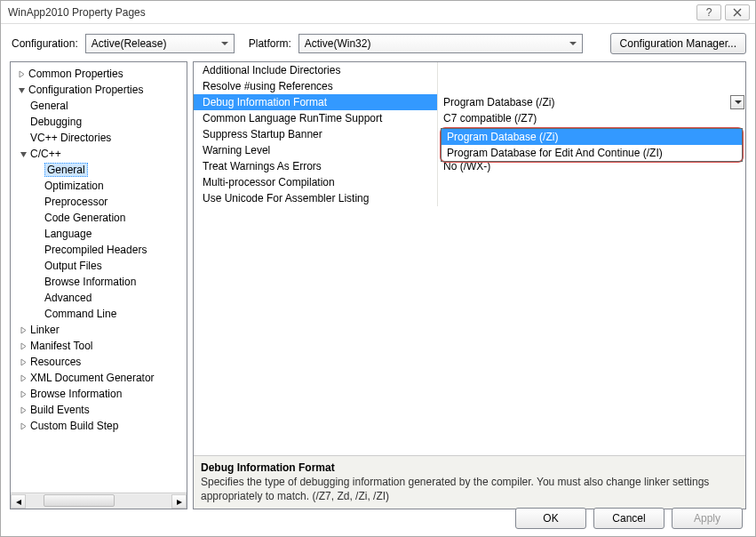  I want to click on prop-name: Debug Information Format, so click(316, 102).